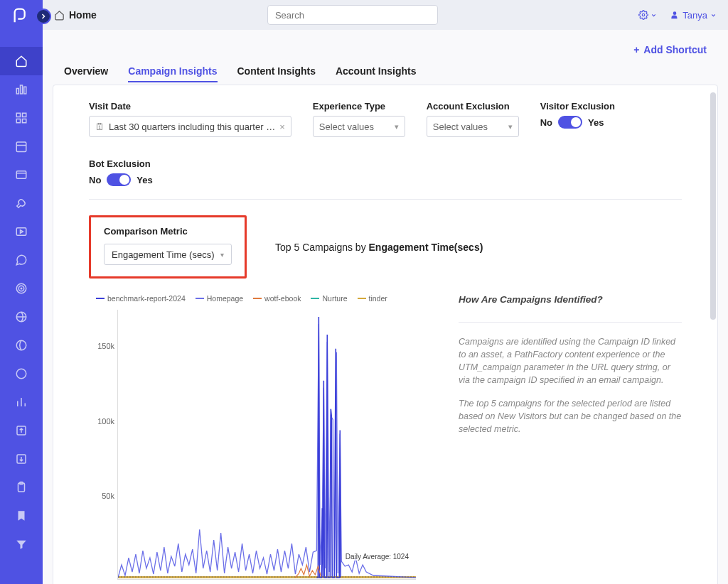 The image size is (728, 584). I want to click on chart-legend: benchmark-report-2024 Homepage wotf-eboo…, so click(263, 298).